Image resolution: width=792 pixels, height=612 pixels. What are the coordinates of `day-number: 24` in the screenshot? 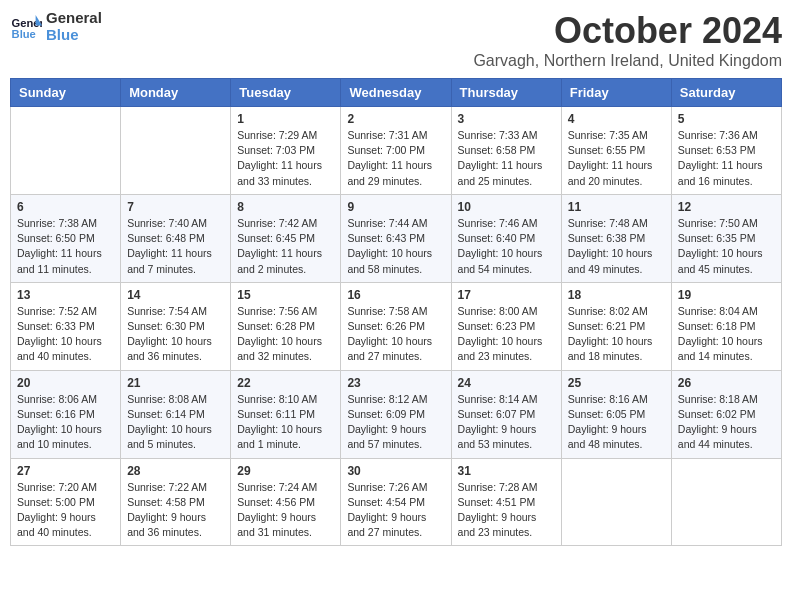 It's located at (506, 383).